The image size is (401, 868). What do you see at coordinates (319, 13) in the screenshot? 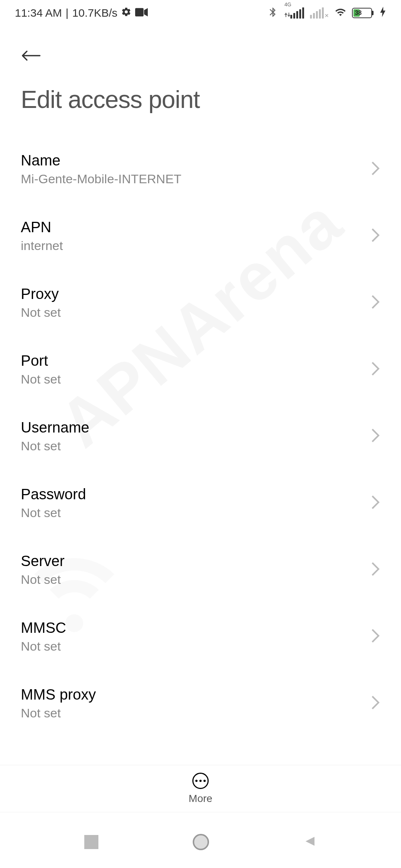
I see `signal-2: ✕` at bounding box center [319, 13].